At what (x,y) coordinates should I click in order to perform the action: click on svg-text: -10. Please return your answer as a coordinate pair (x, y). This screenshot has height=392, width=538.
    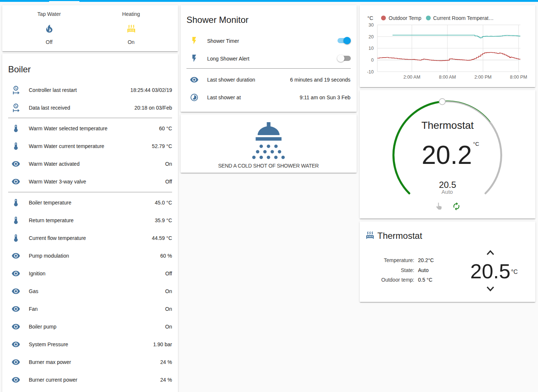
    Looking at the image, I should click on (370, 72).